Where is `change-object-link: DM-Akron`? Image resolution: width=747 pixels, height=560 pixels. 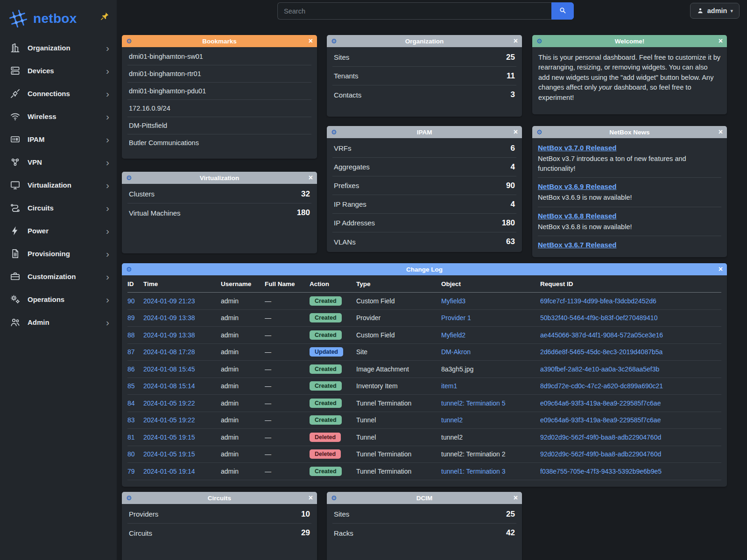 change-object-link: DM-Akron is located at coordinates (456, 352).